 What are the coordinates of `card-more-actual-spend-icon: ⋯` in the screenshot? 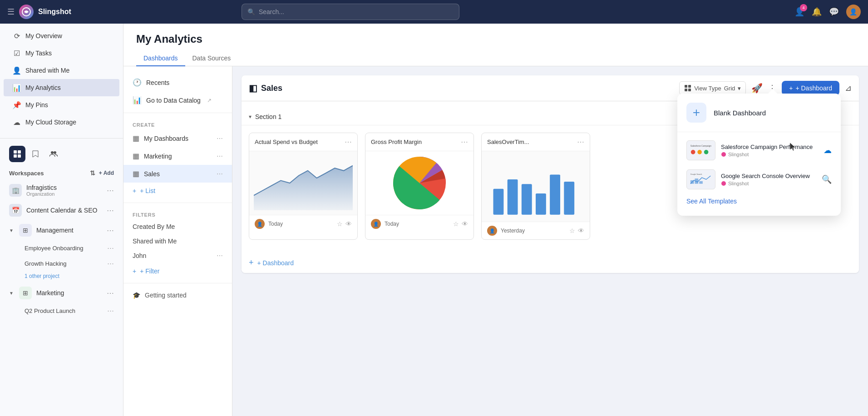 It's located at (348, 142).